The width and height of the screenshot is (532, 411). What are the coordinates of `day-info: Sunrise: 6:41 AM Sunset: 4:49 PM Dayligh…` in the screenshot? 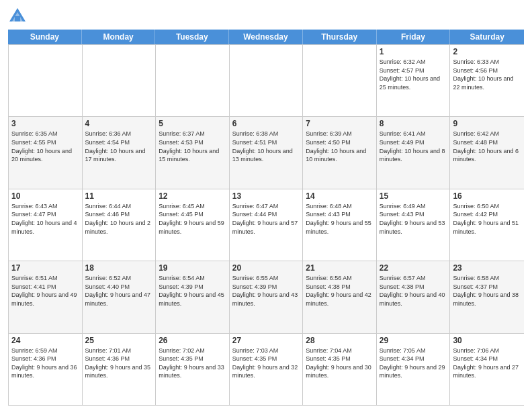 It's located at (414, 146).